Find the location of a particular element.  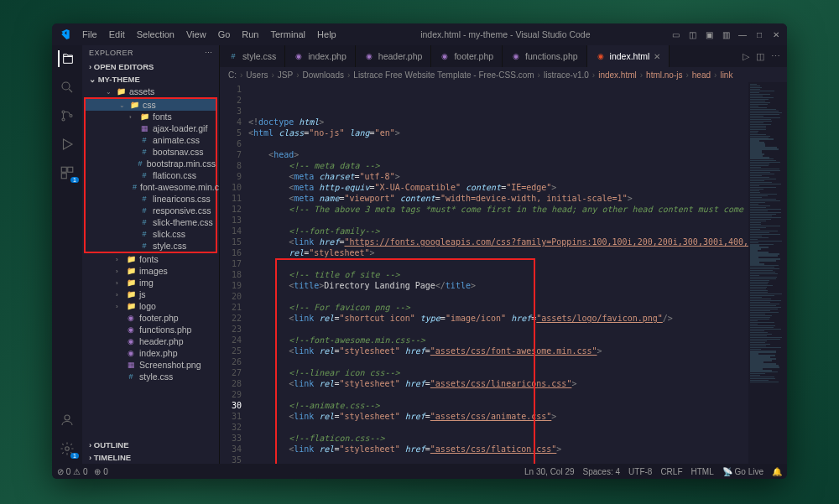

code-line-30: <!--flaticon.css--> is located at coordinates (498, 438).